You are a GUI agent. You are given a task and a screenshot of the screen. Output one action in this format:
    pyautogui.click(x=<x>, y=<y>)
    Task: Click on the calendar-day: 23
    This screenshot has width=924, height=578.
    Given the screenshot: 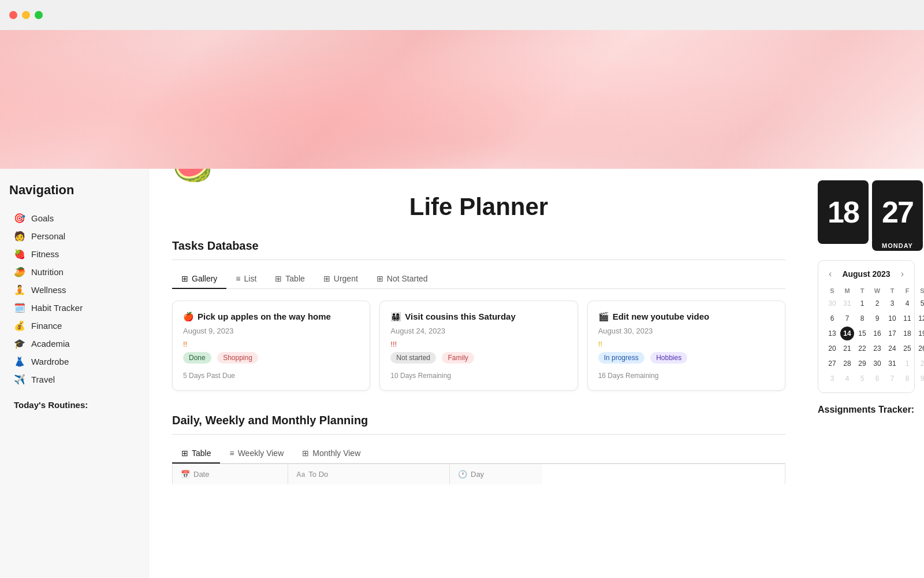 What is the action you would take?
    pyautogui.click(x=877, y=349)
    